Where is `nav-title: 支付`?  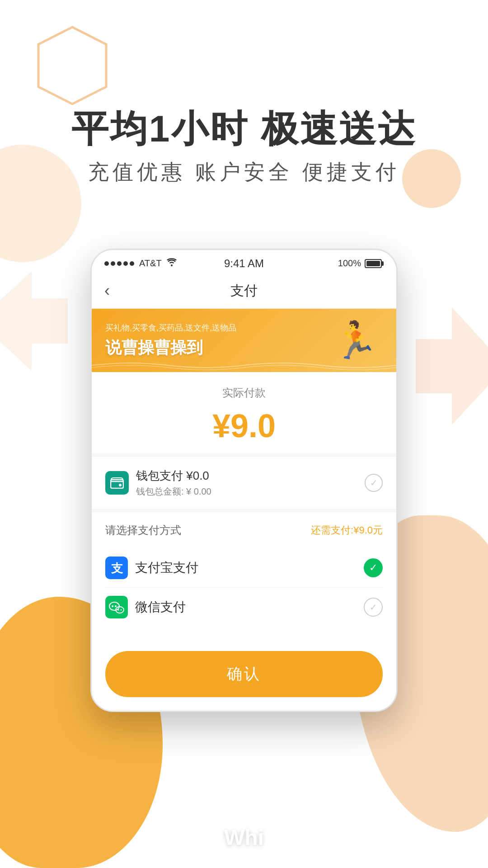
nav-title: 支付 is located at coordinates (244, 291).